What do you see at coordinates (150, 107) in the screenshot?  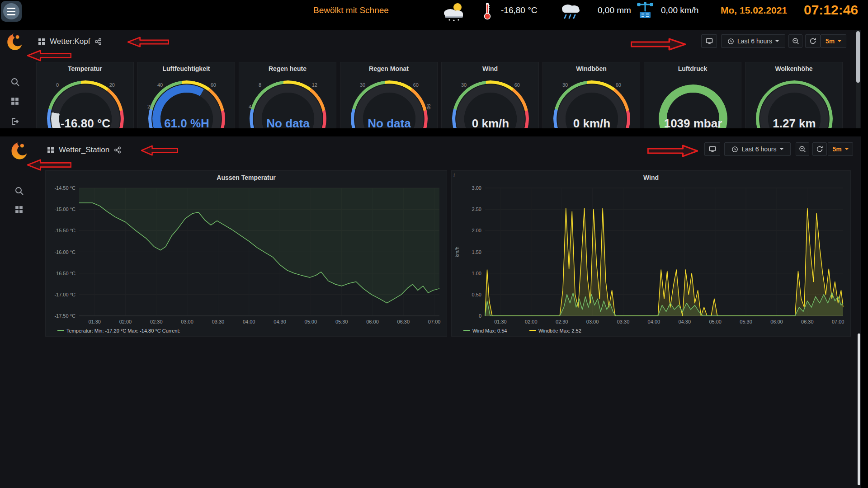 I see `gauge-tick: 20` at bounding box center [150, 107].